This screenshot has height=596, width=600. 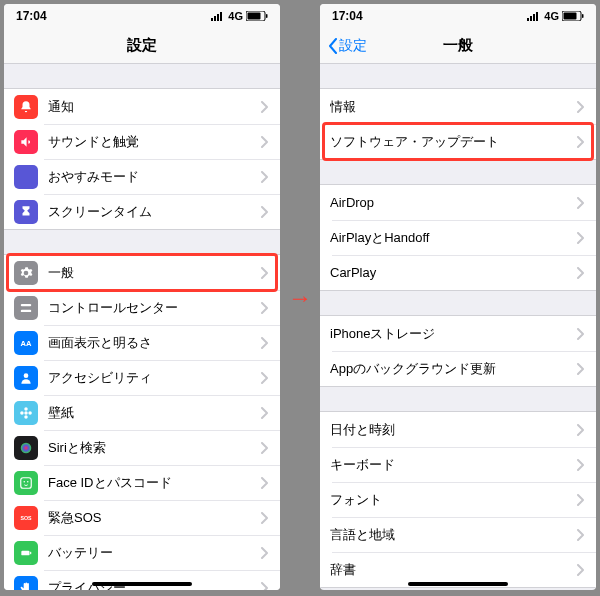 What do you see at coordinates (142, 176) in the screenshot?
I see `row-dnd: おやすみモード` at bounding box center [142, 176].